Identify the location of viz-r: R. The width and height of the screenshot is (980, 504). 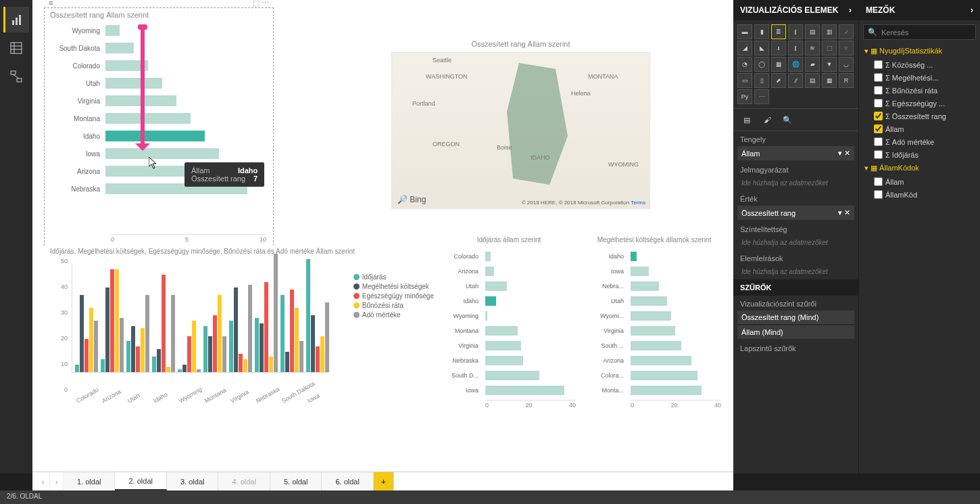
(846, 81).